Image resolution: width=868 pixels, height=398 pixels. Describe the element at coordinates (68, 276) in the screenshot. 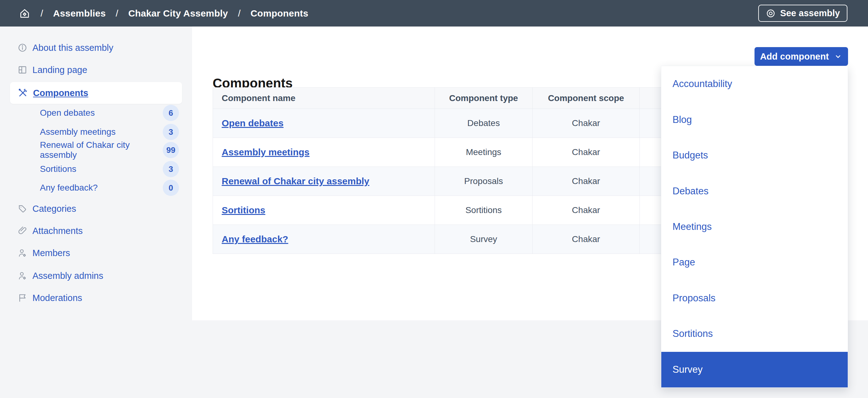

I see `sidebar-item-label: Assembly admins` at that location.